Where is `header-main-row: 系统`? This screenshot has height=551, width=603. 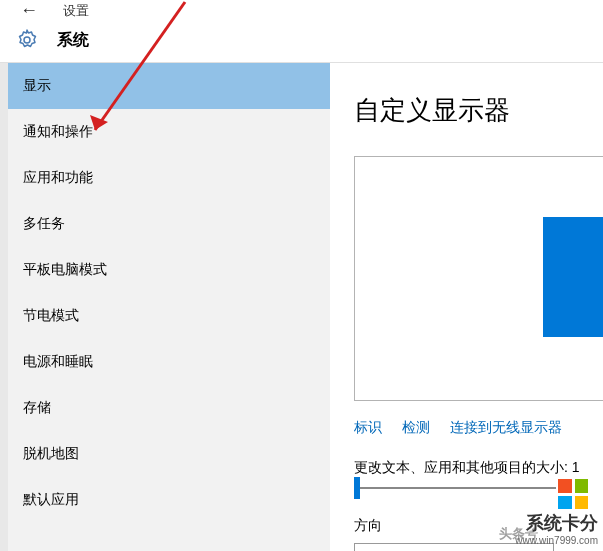
header-main-row: 系统 is located at coordinates (302, 40).